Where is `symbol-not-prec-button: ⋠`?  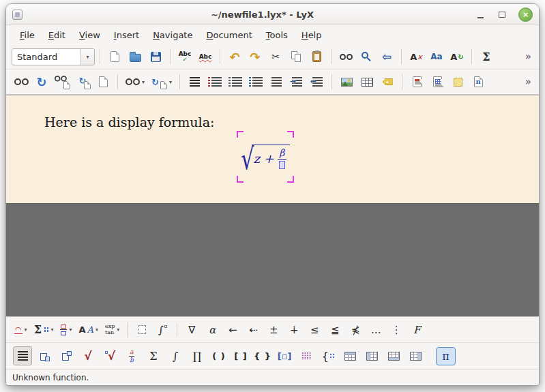 symbol-not-prec-button: ⋠ is located at coordinates (355, 330).